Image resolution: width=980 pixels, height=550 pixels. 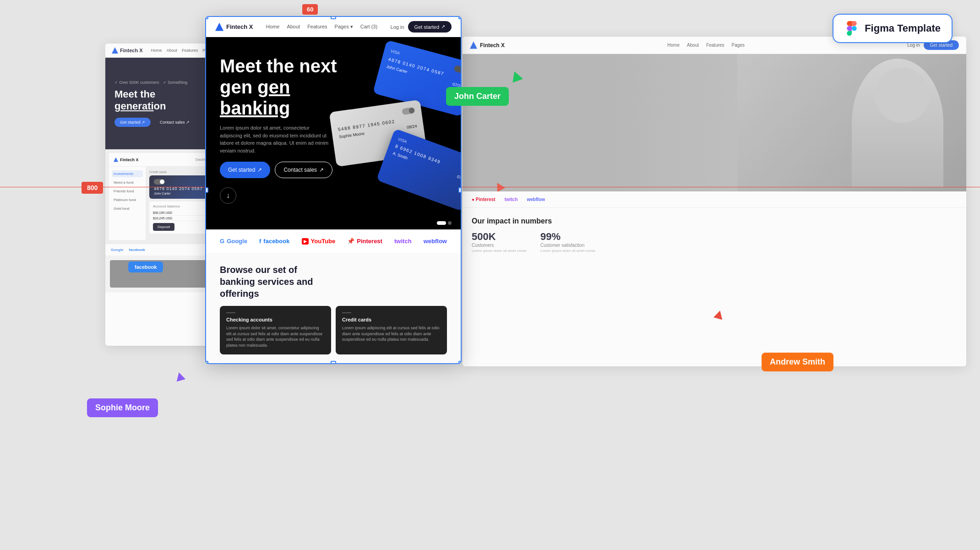 What do you see at coordinates (852, 28) in the screenshot?
I see `figma-icon` at bounding box center [852, 28].